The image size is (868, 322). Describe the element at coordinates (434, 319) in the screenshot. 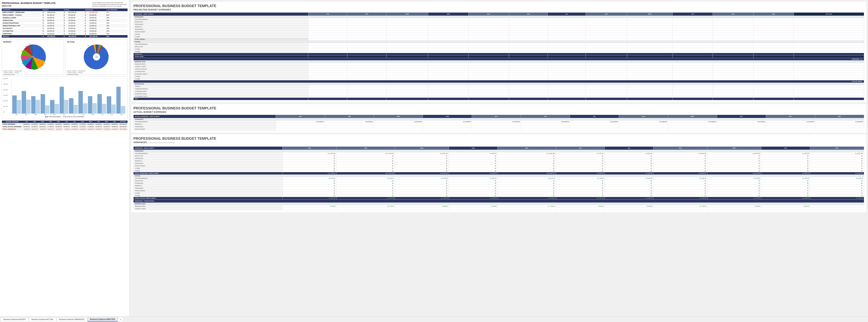

I see `tab-bar: Business Expense BUDGET Business Expense…` at that location.